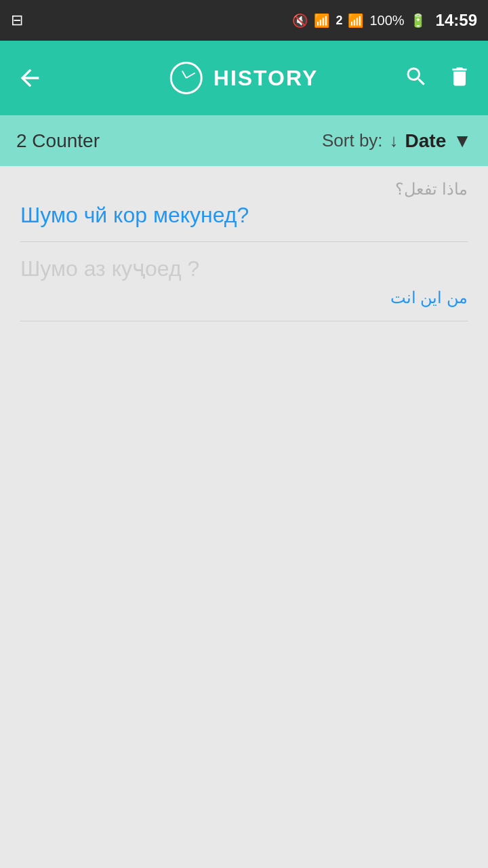 This screenshot has height=868, width=488. I want to click on delete-button, so click(460, 78).